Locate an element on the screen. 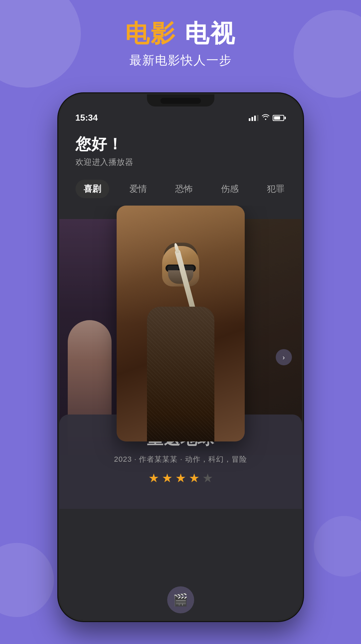  star-4: ★ is located at coordinates (194, 478).